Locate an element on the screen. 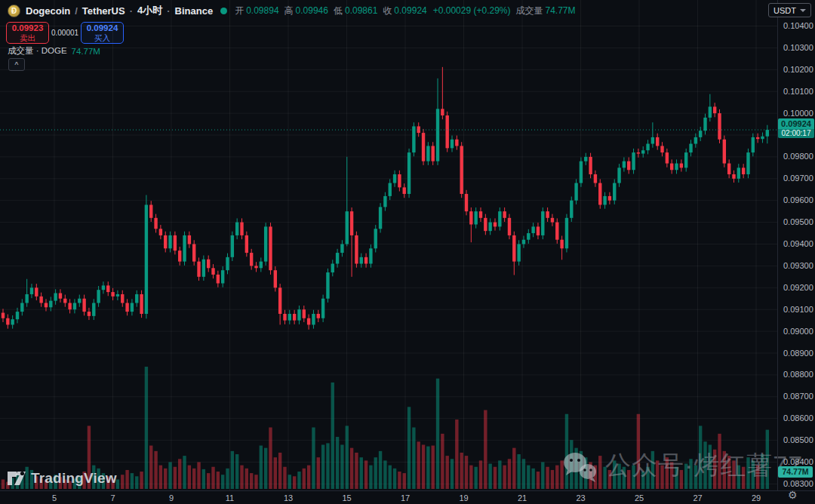 This screenshot has height=504, width=815. price-axis-label: 0.09400 is located at coordinates (798, 244).